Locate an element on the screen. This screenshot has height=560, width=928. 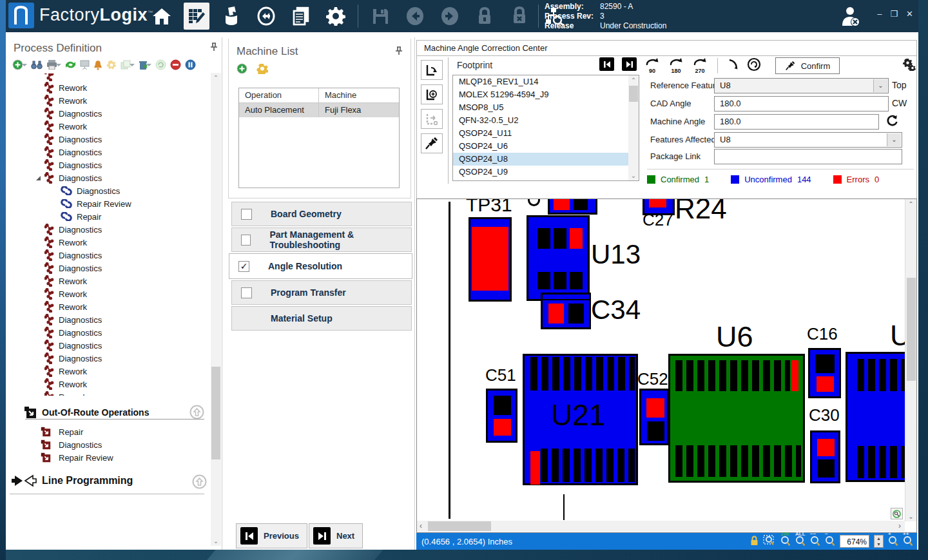
footprint-item: QSOP24_U11 is located at coordinates (546, 133).